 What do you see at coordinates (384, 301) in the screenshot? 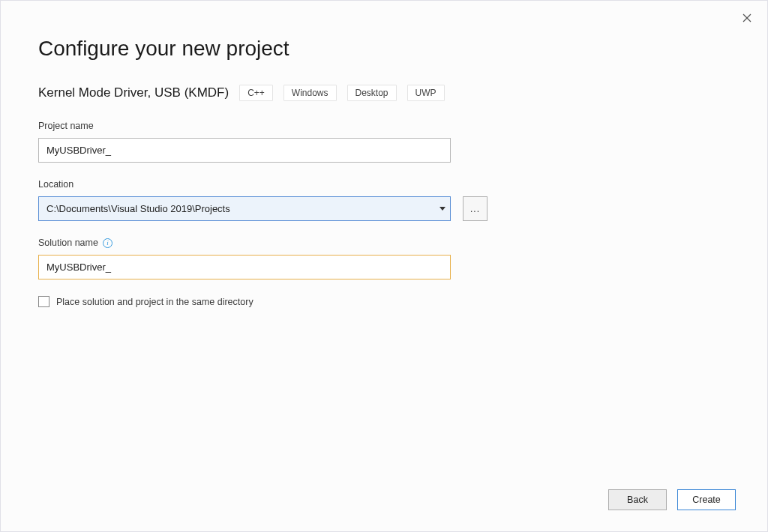
I see `same-directory-row: Place solution and project in the same d…` at bounding box center [384, 301].